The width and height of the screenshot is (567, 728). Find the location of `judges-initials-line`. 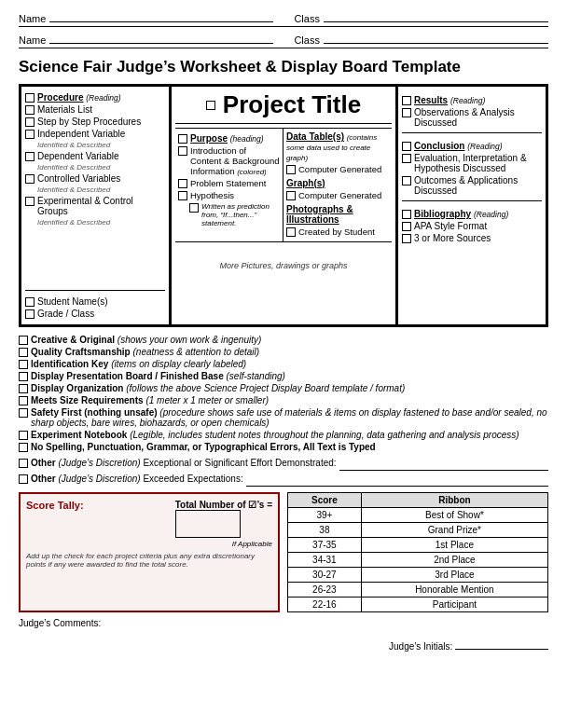

judges-initials-line is located at coordinates (502, 649).